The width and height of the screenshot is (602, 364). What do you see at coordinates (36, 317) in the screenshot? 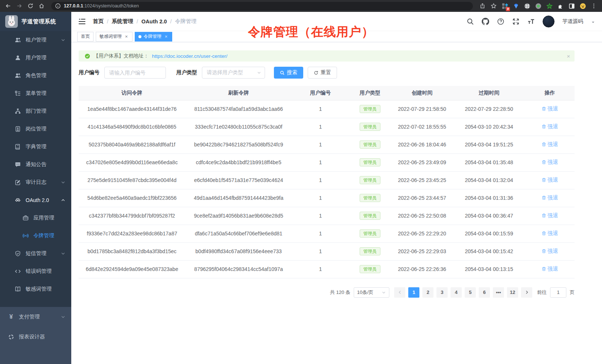
I see `sidebar-item-pay: ¥支付管理` at bounding box center [36, 317].